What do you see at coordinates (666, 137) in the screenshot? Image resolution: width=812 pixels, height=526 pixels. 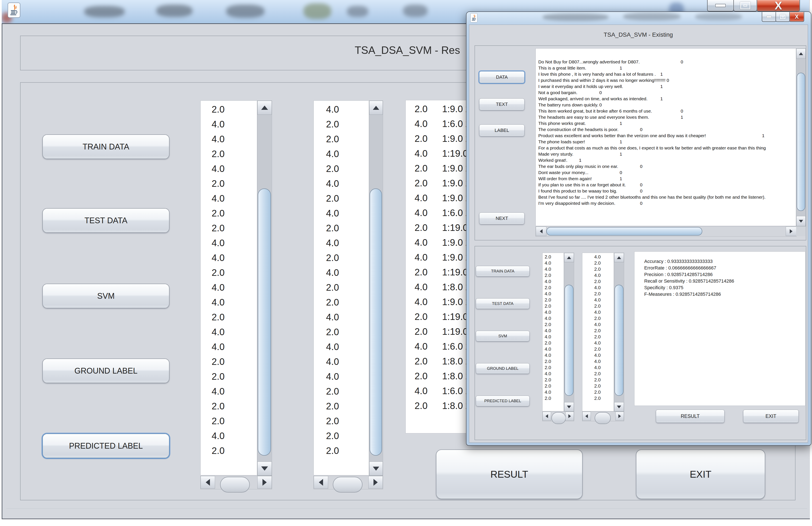 I see `review-textarea: Do Not Buy for D807...wrongly advertised…` at bounding box center [666, 137].